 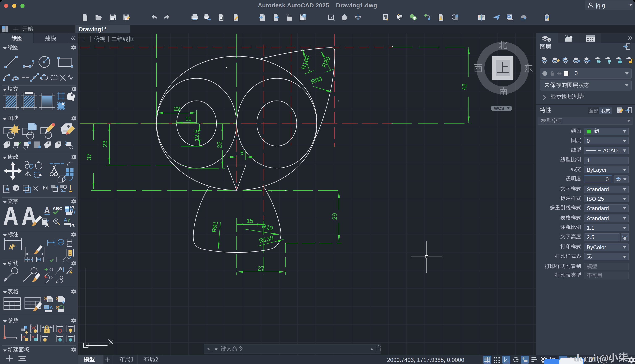 What do you see at coordinates (46, 298) in the screenshot?
I see `svg-text: S` at bounding box center [46, 298].